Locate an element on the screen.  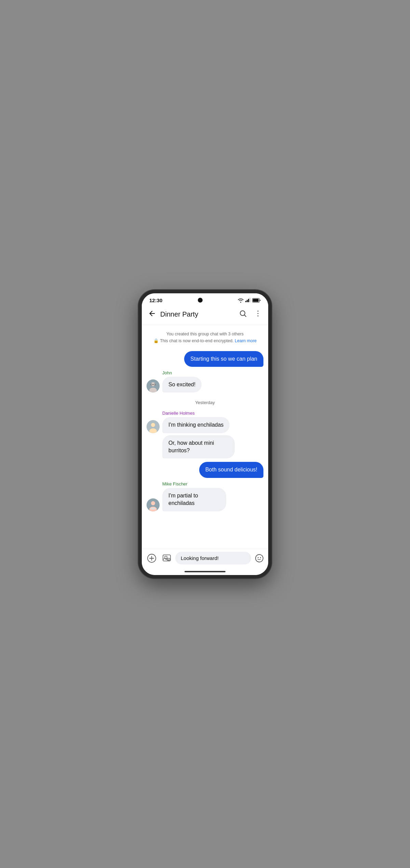
message-with-avatar: Or, how about mini burritos? is located at coordinates (195, 447).